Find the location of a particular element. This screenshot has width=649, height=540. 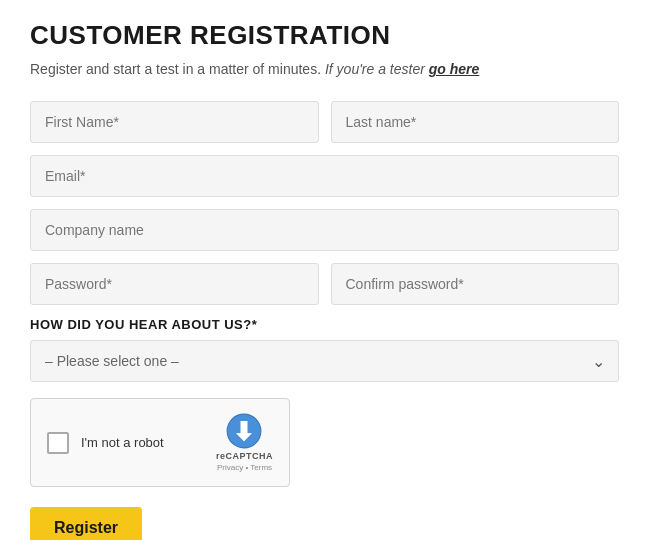

name-row is located at coordinates (324, 122).